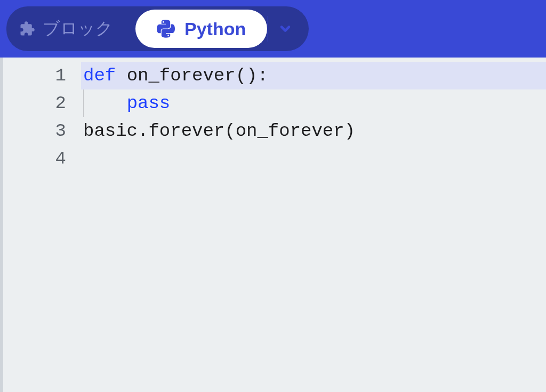 The height and width of the screenshot is (392, 546). I want to click on tab-python: Python, so click(202, 29).